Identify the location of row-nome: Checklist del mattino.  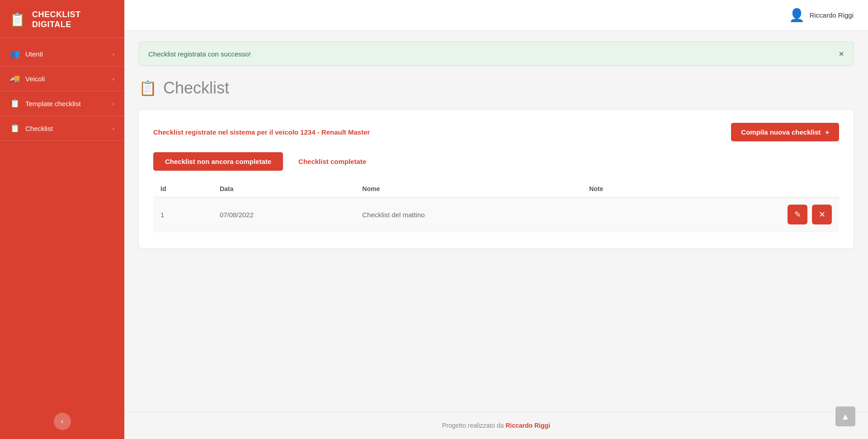
(468, 215).